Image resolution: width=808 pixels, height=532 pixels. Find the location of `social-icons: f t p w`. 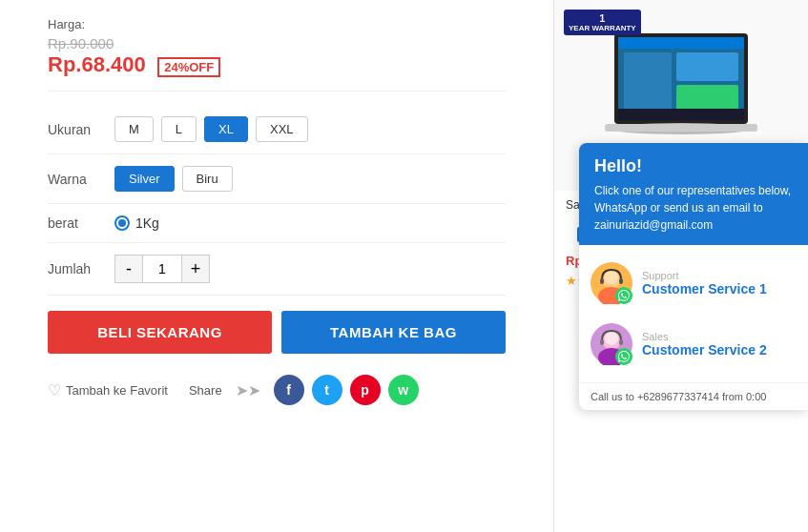

social-icons: f t p w is located at coordinates (346, 390).